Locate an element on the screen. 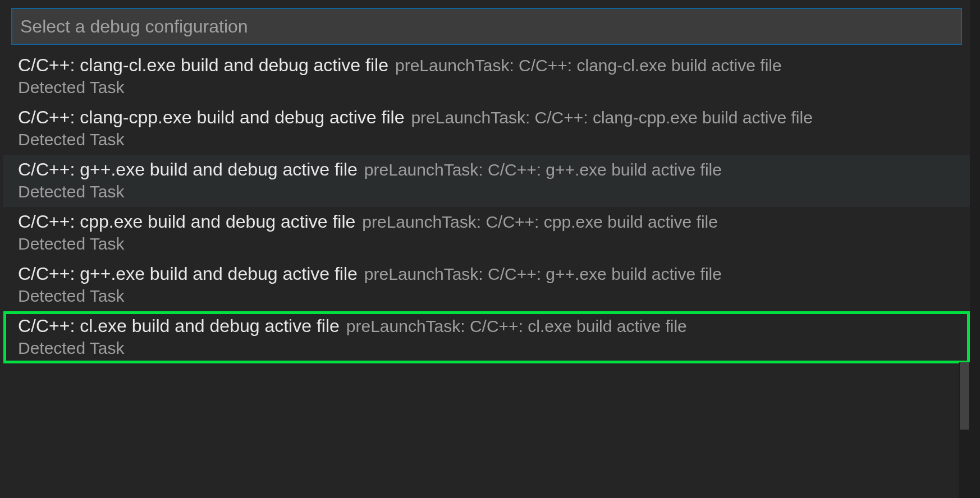 The image size is (980, 498). item-title: C/C++: cl.exe build and debug active fil… is located at coordinates (178, 326).